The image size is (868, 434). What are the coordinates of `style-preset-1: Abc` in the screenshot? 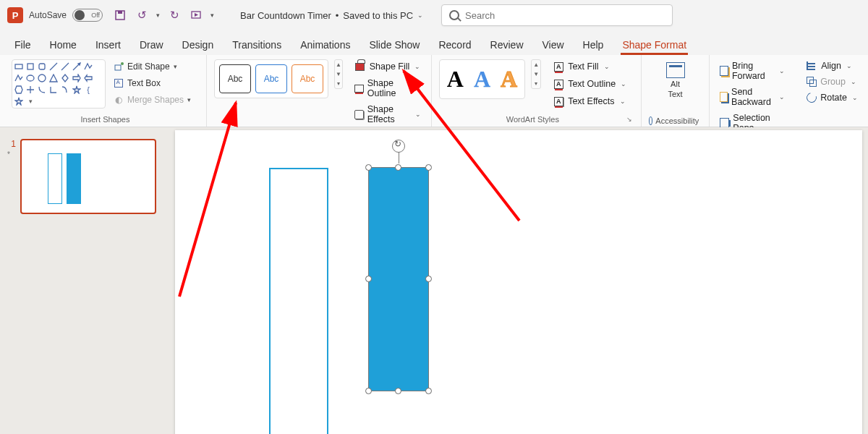 It's located at (235, 79).